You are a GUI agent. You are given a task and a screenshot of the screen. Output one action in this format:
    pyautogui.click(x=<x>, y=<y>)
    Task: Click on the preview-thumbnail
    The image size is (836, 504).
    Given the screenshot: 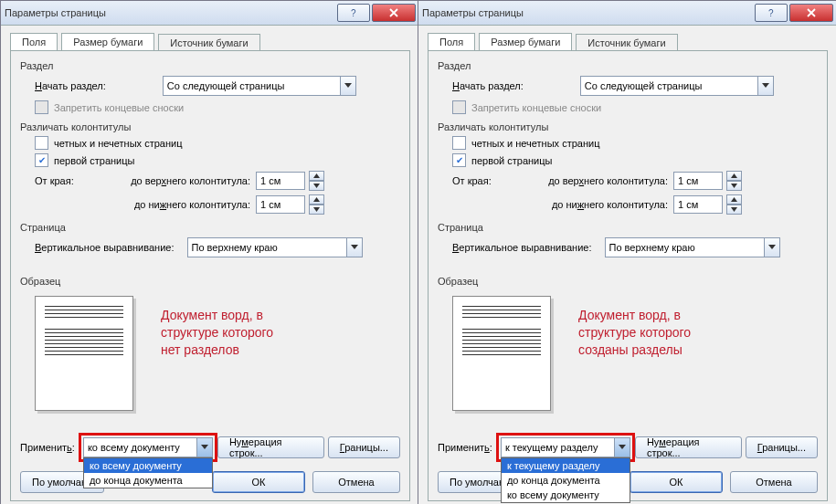 What is the action you would take?
    pyautogui.click(x=502, y=353)
    